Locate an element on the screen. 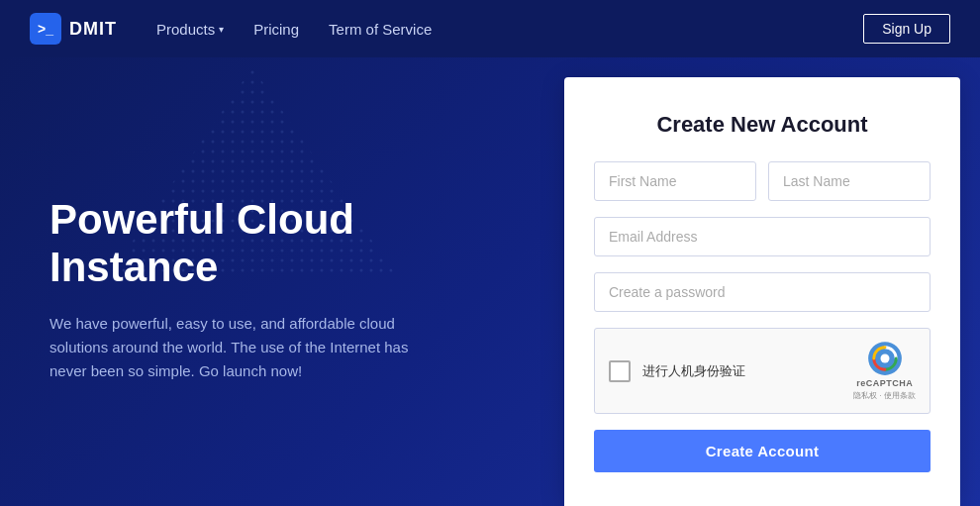 This screenshot has height=506, width=980. nav-links: Products ▾ Pricing Term of Service is located at coordinates (510, 30).